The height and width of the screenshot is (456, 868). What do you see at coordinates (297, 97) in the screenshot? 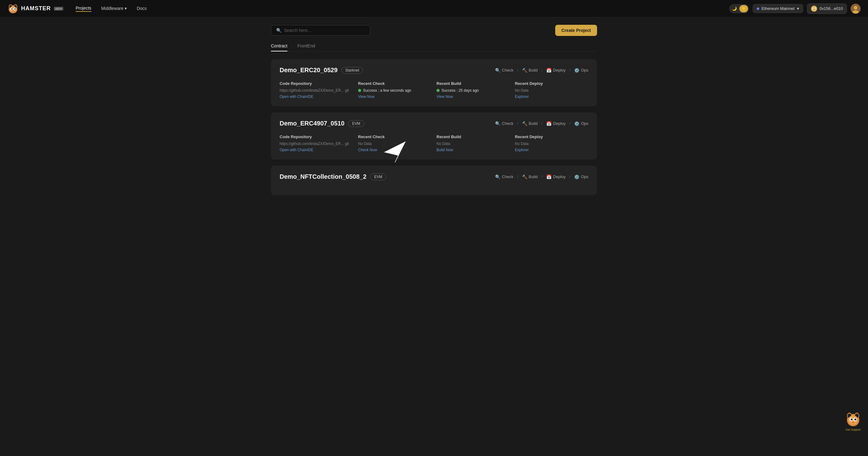
I see `open-chainide-link-1: Open with ChainIDE` at bounding box center [297, 97].